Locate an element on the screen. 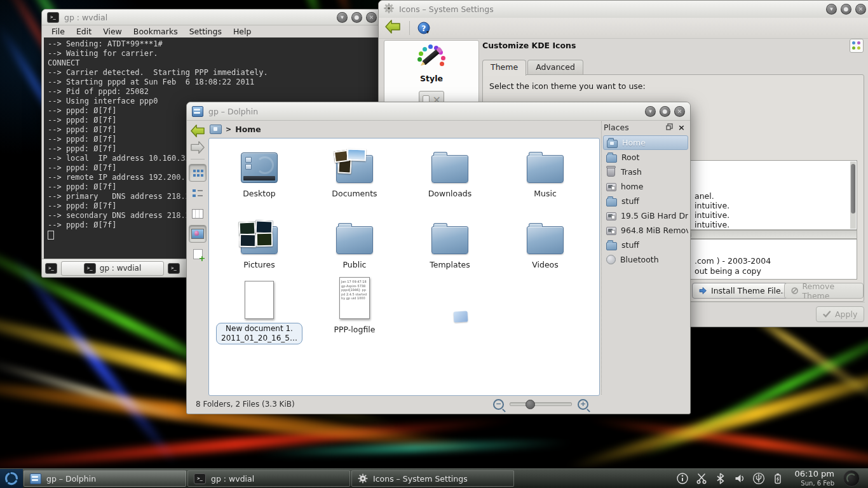 This screenshot has height=488, width=868. volume-icon is located at coordinates (740, 478).